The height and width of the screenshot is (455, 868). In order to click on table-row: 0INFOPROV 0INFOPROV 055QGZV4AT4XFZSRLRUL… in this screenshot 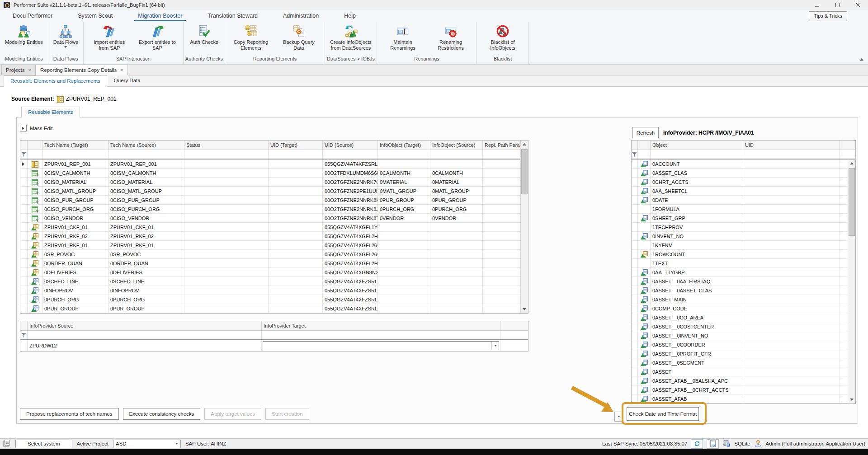, I will do `click(274, 291)`.